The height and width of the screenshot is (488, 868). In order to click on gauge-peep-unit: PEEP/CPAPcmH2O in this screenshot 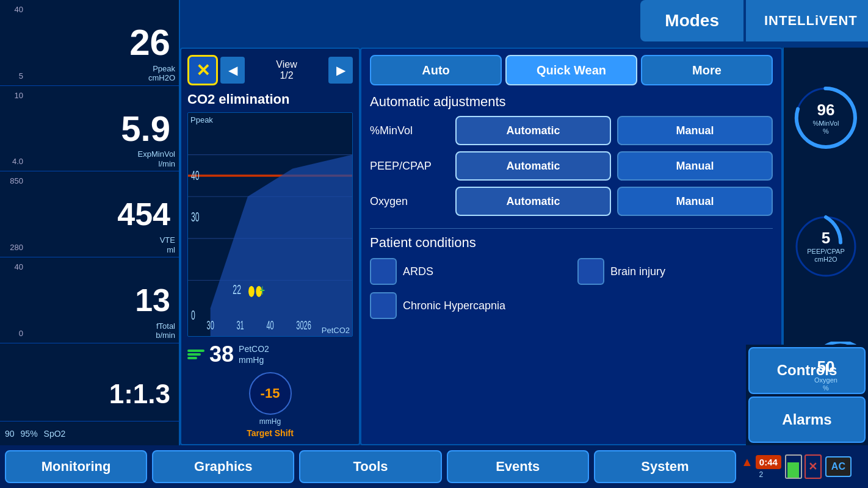, I will do `click(826, 256)`.